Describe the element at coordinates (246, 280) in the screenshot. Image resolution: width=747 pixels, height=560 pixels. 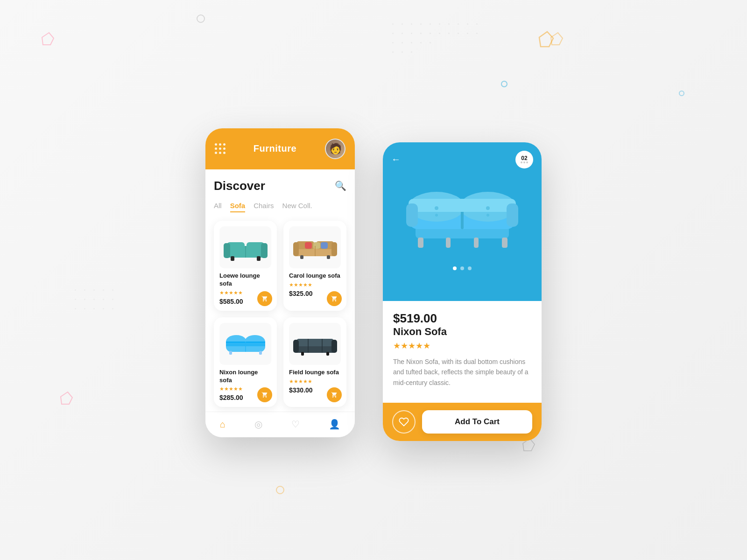
I see `product-name-loewe: Loewe lounge sofa` at that location.